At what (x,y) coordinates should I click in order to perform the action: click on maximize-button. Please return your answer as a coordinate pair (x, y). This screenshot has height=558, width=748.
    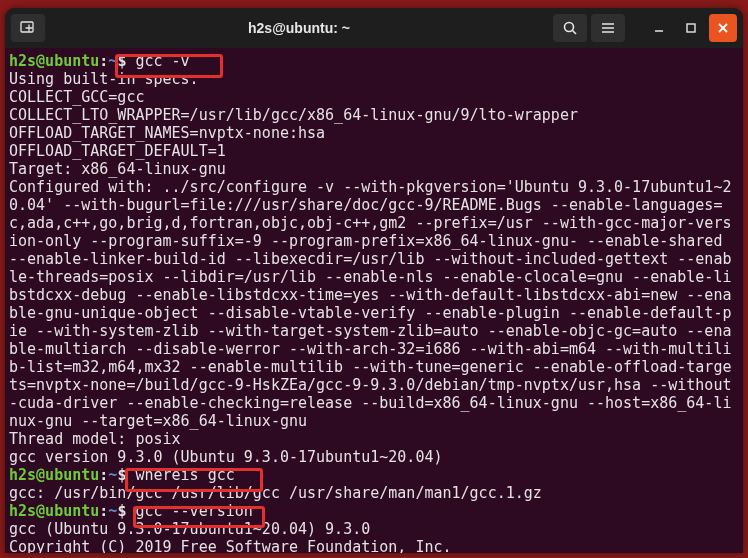
    Looking at the image, I should click on (691, 28).